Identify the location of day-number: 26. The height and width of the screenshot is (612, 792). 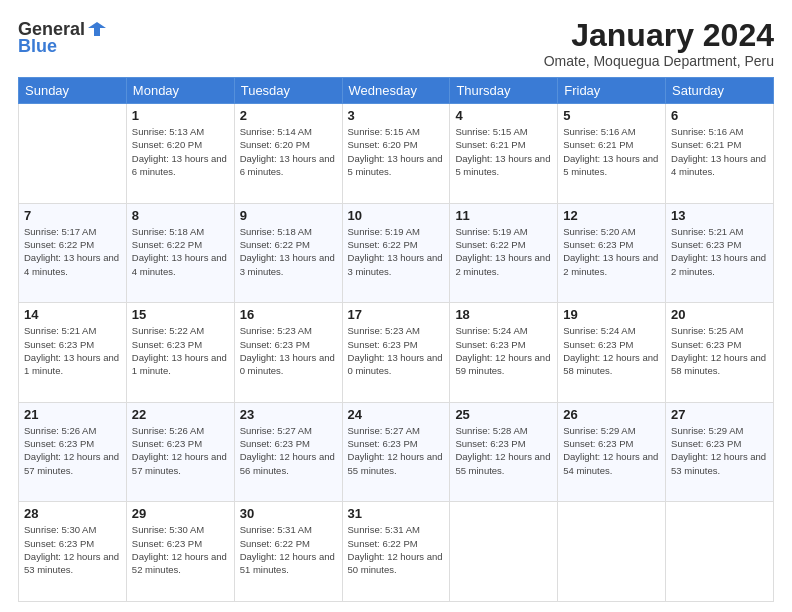
(612, 414).